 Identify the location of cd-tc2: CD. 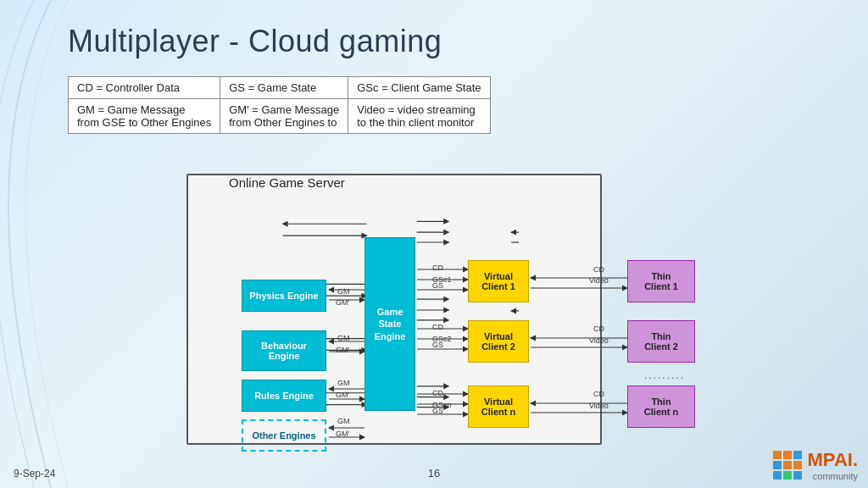
(598, 329).